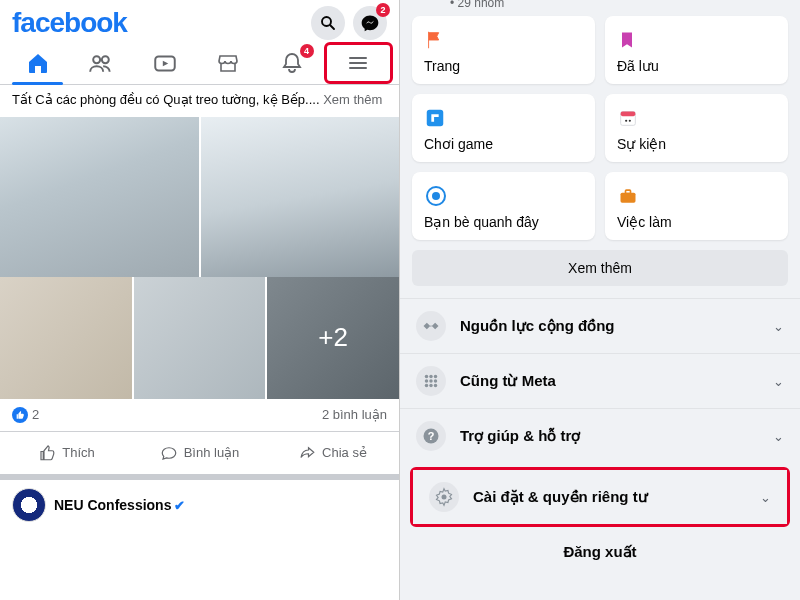 This screenshot has width=800, height=600. I want to click on tab-bar: 4, so click(200, 64).